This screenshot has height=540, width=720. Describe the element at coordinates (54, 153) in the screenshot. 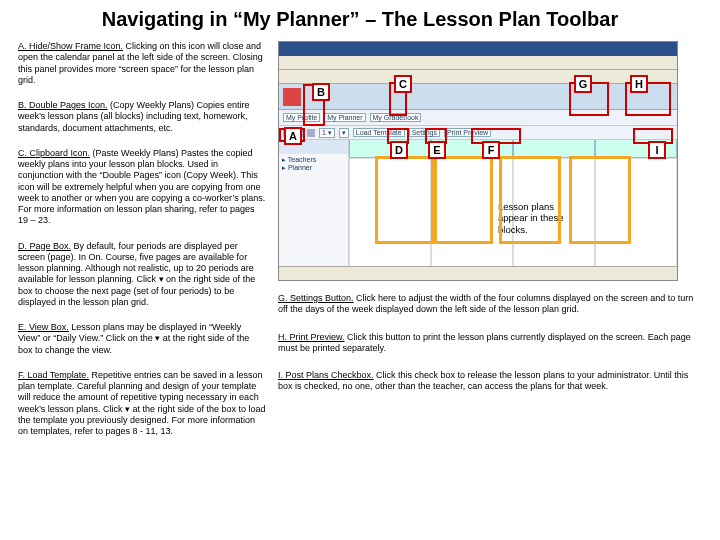

I see `item-c-label: C. Clipboard Icon.` at that location.